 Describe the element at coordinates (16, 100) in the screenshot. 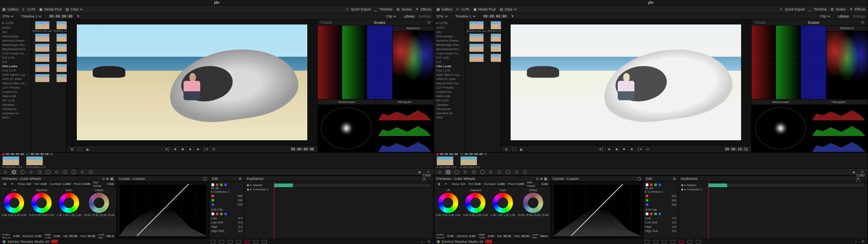

I see `sidebar-item: MT LUTs` at that location.